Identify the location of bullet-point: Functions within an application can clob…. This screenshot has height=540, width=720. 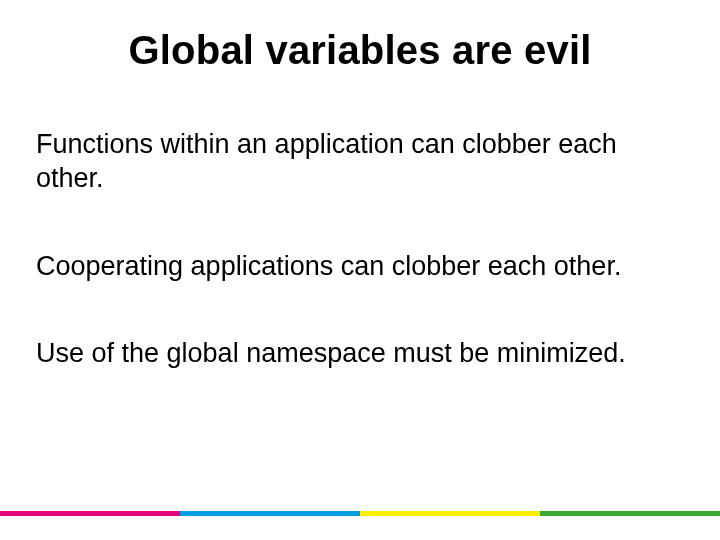
(354, 162).